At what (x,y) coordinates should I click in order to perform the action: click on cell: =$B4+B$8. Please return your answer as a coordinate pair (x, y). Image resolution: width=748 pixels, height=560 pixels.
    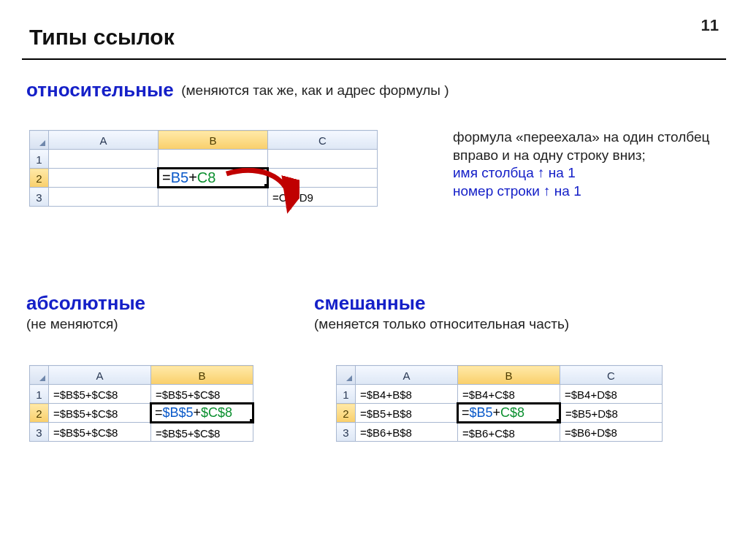
    Looking at the image, I should click on (407, 394).